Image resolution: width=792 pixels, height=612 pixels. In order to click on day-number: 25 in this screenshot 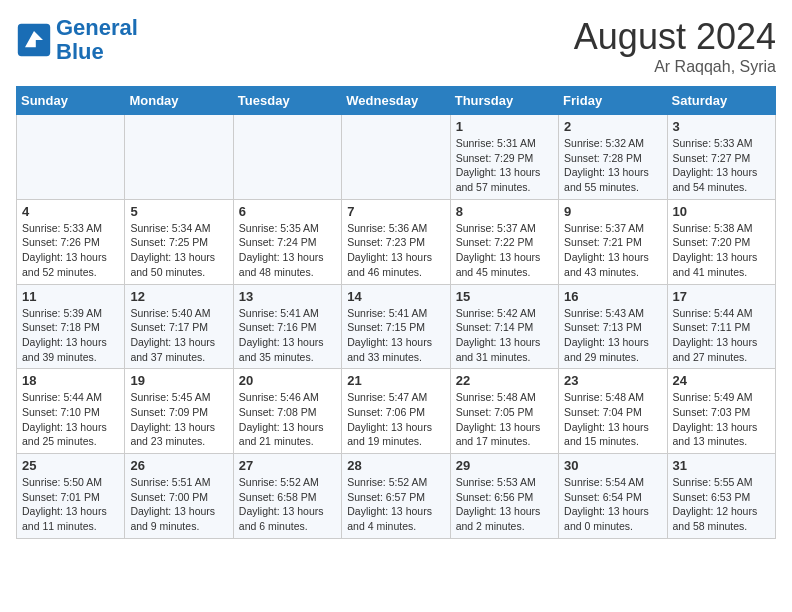, I will do `click(70, 466)`.